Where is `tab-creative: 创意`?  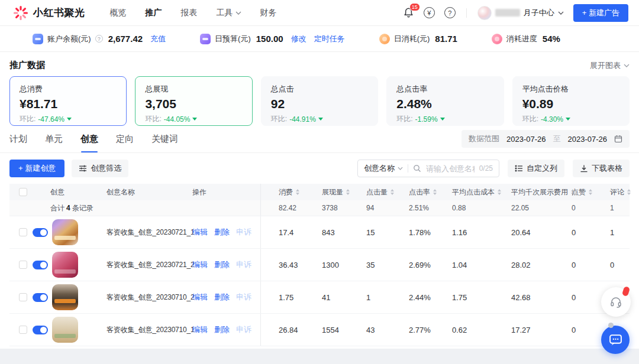 tab-creative: 创意 is located at coordinates (89, 143).